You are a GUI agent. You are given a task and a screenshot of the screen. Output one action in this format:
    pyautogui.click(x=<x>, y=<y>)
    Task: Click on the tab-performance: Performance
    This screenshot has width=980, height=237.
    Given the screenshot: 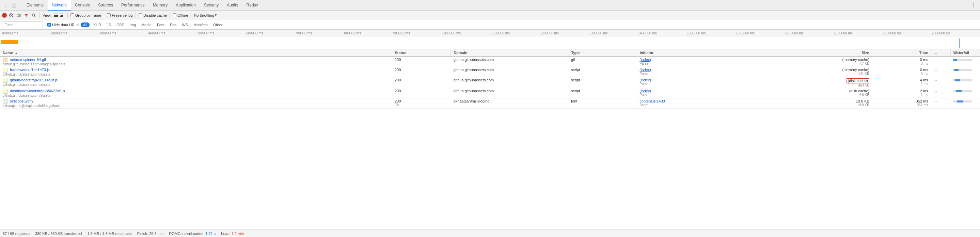 What is the action you would take?
    pyautogui.click(x=133, y=5)
    